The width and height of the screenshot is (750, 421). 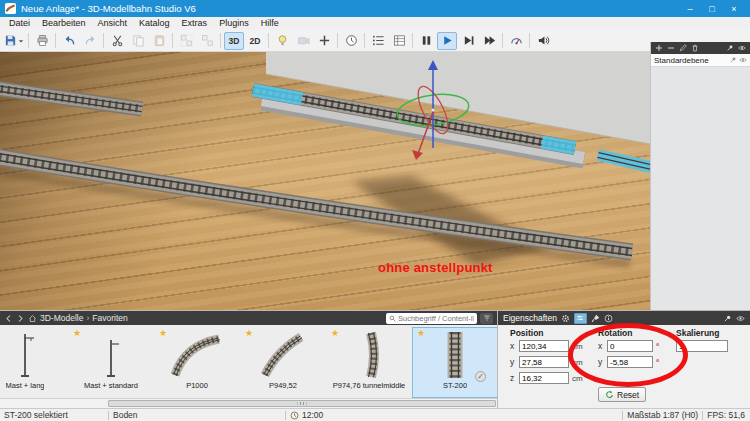 I want to click on catalog-item-p1000: ★ P1000, so click(x=197, y=362).